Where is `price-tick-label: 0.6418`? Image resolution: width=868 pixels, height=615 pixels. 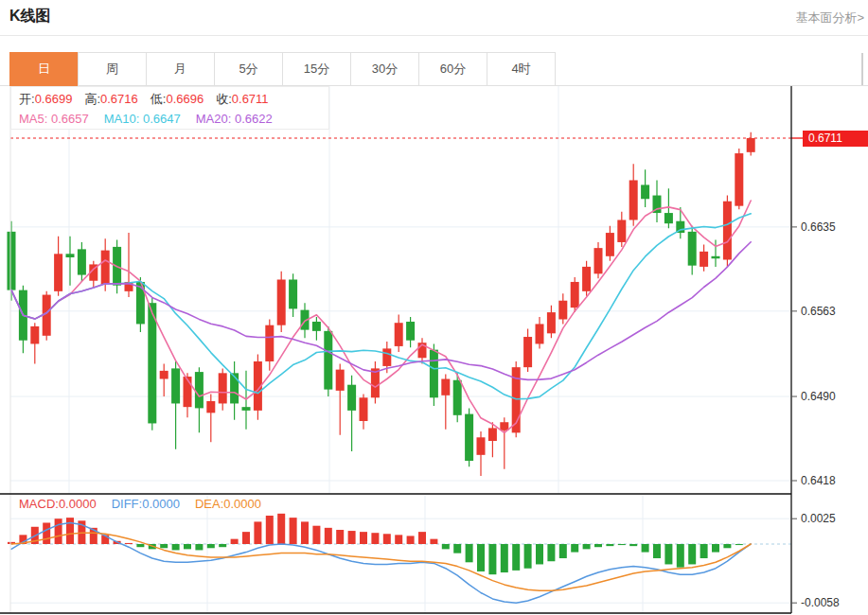
price-tick-label: 0.6418 is located at coordinates (818, 481).